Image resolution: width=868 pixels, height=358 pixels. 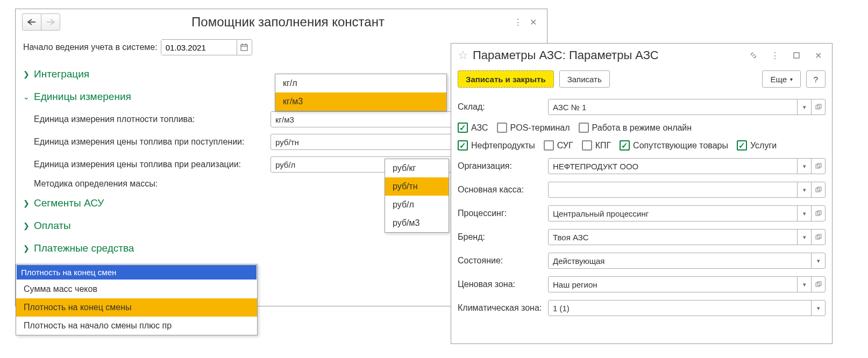 What do you see at coordinates (642, 107) in the screenshot?
I see `row-warehouse: Склад: АЗС № 1 ▾` at bounding box center [642, 107].